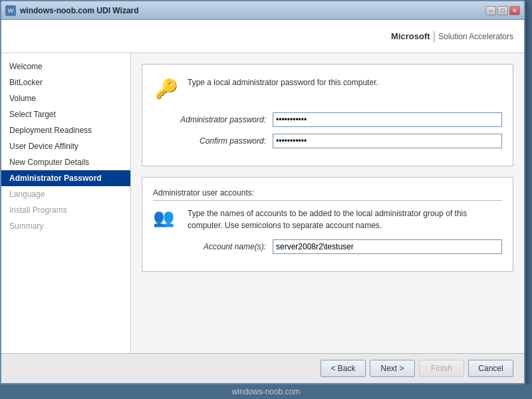 The image size is (532, 399). I want to click on ms-brand-sub: Solution Accelerators, so click(476, 37).